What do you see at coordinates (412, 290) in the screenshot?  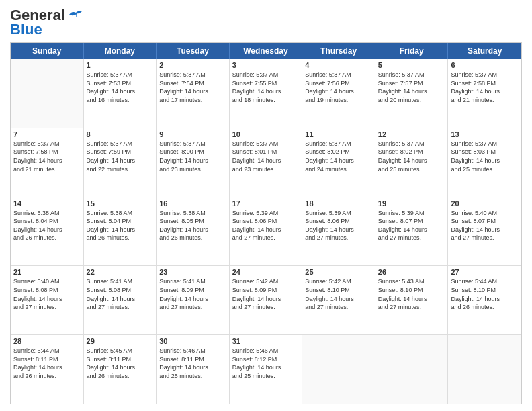 I see `day-info-text: Sunset: 8:10 PM` at bounding box center [412, 290].